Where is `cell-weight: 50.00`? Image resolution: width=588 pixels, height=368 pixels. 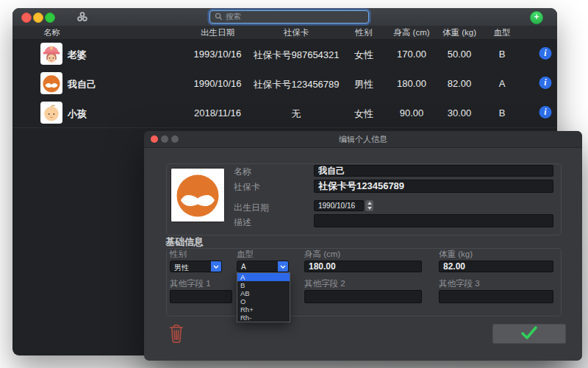
cell-weight: 50.00 is located at coordinates (460, 54).